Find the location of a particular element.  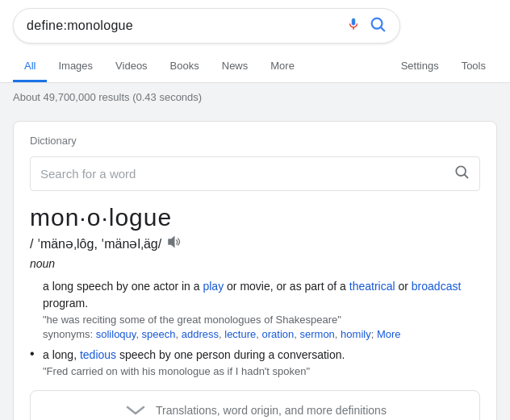

def-link-play: play is located at coordinates (213, 286).